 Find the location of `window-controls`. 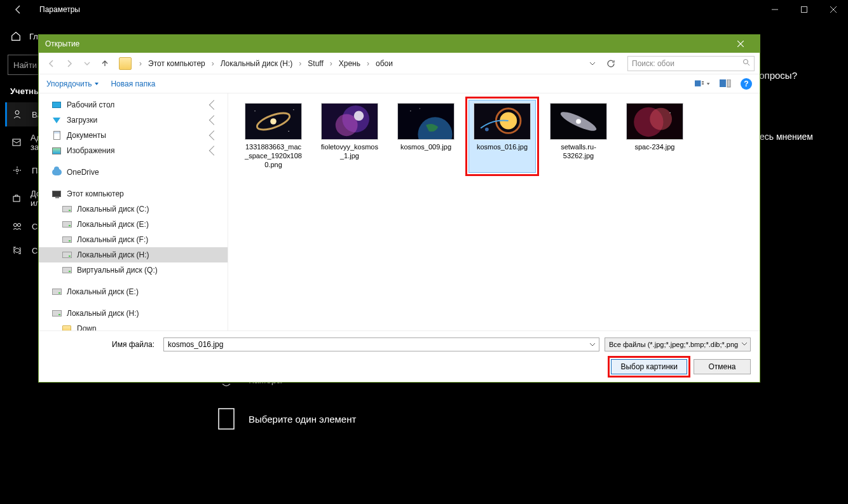

window-controls is located at coordinates (804, 10).